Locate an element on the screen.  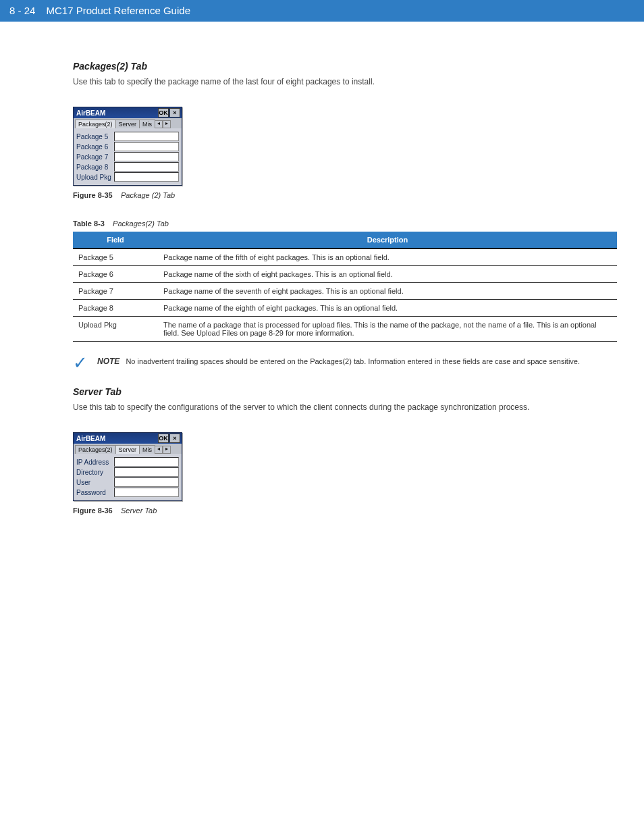
table-row: Package 8Package name of the eighth of e… is located at coordinates (345, 308).